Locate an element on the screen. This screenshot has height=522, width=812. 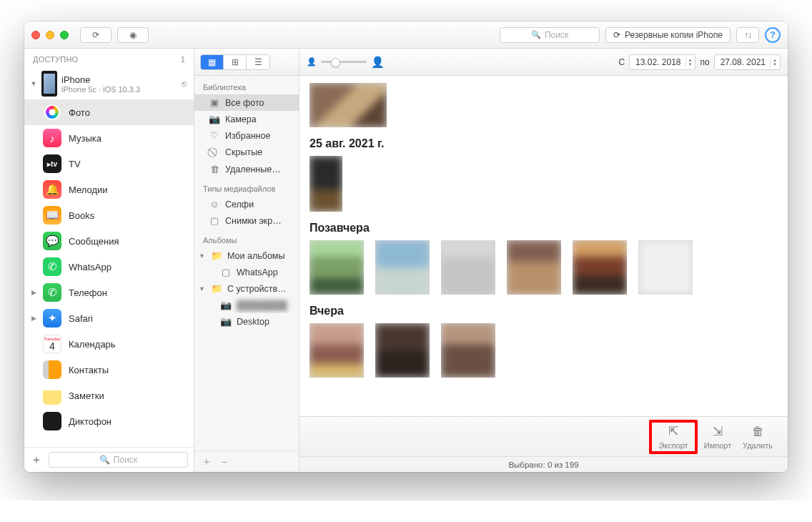
export-button: ⇱ Экспорт is located at coordinates (673, 437).